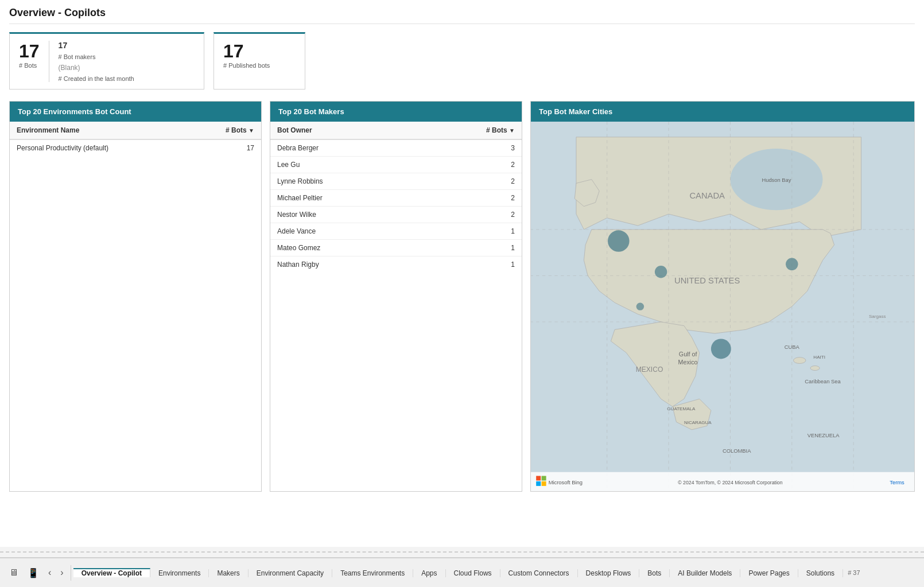  Describe the element at coordinates (344, 248) in the screenshot. I see `maker-name-cell: Mateo Gomez` at that location.